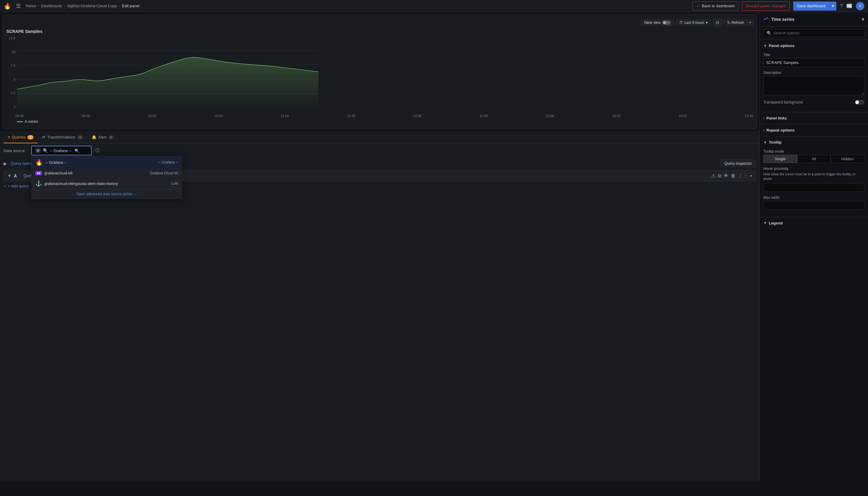 The image size is (868, 496). What do you see at coordinates (814, 181) in the screenshot?
I see `tooltip-content: Tooltip mode Single All Hidden Hover pro…` at bounding box center [814, 181].